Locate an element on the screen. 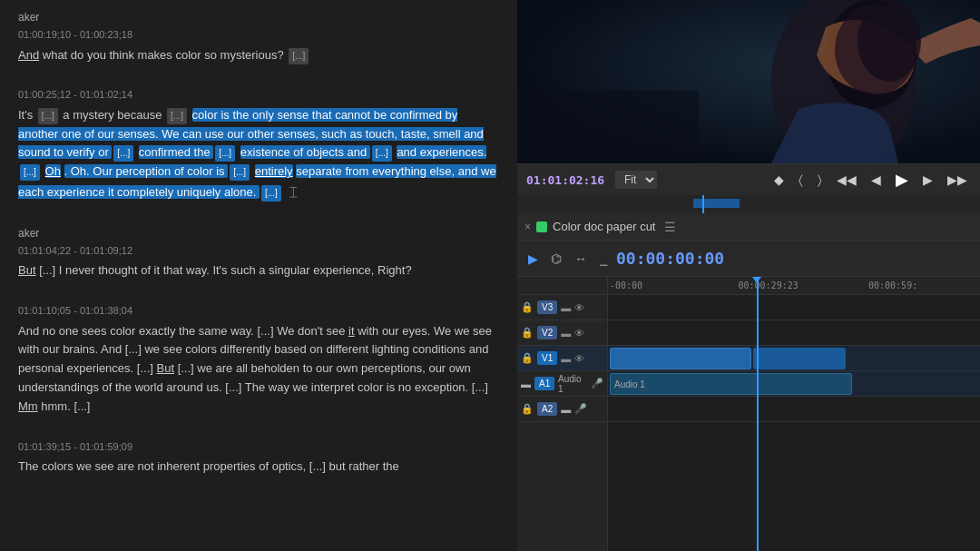 The height and width of the screenshot is (551, 980). timeline-selection is located at coordinates (717, 203).